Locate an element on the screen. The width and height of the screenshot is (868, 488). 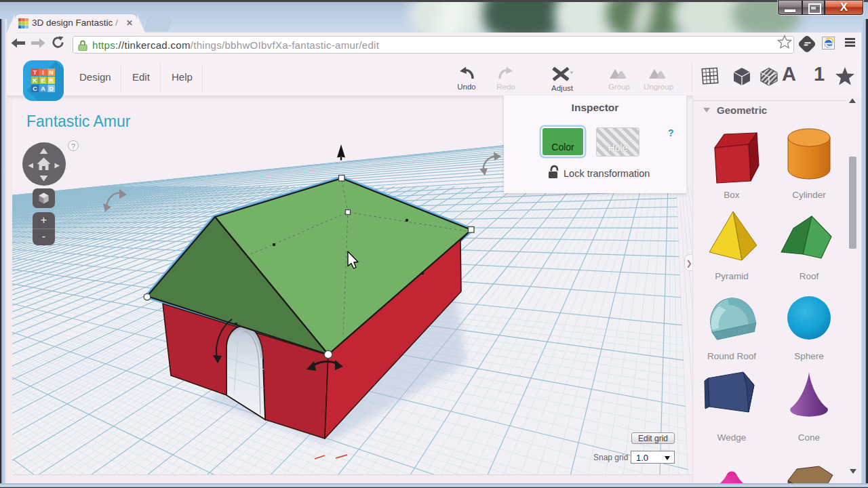
svg-text: I is located at coordinates (43, 73).